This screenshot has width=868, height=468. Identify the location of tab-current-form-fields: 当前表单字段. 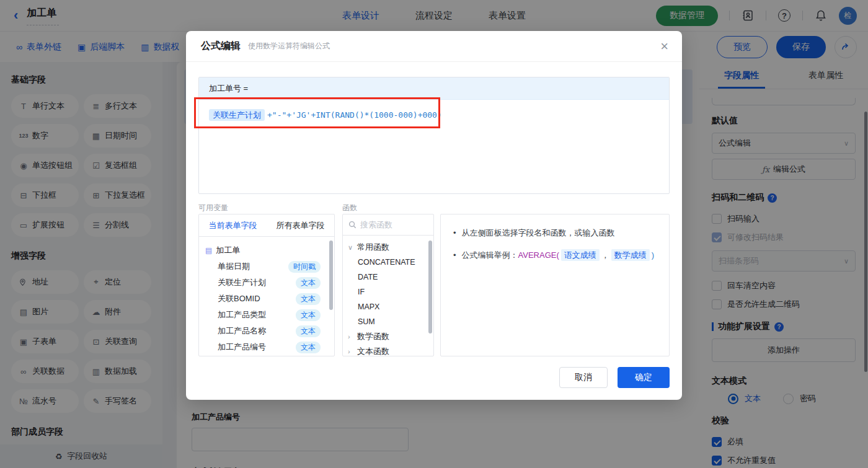
(233, 226).